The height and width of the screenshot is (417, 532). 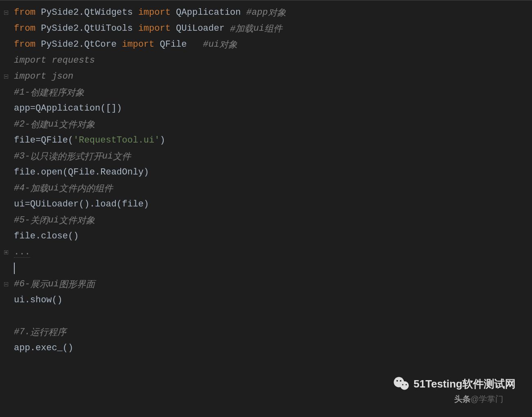 What do you see at coordinates (77, 284) in the screenshot?
I see `code-token: 图形界面` at bounding box center [77, 284].